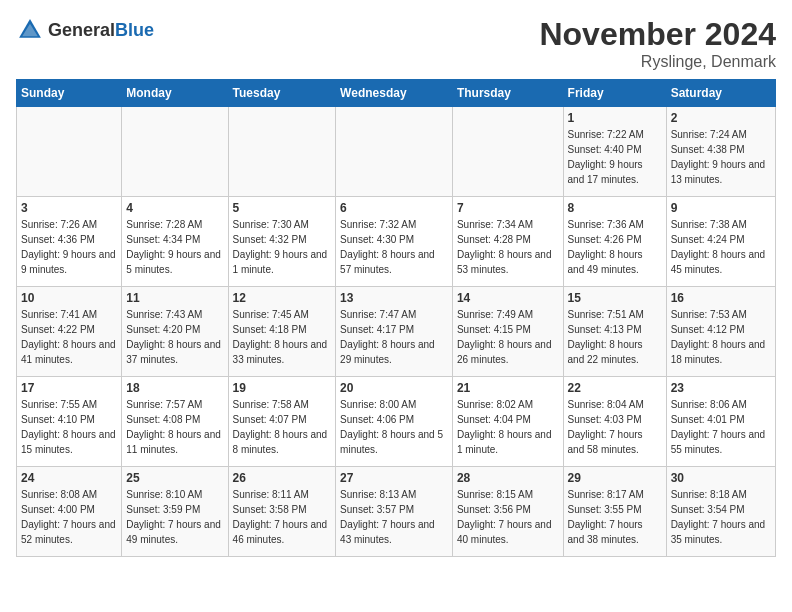 The image size is (792, 612). What do you see at coordinates (615, 337) in the screenshot?
I see `day-info: Sunrise: 7:51 AM Sunset: 4:13 PM Dayligh…` at bounding box center [615, 337].